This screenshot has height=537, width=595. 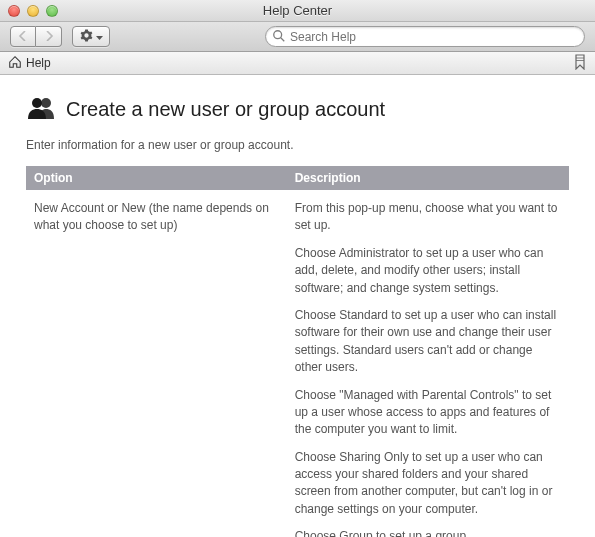 What do you see at coordinates (49, 37) in the screenshot?
I see `chevron-right-icon` at bounding box center [49, 37].